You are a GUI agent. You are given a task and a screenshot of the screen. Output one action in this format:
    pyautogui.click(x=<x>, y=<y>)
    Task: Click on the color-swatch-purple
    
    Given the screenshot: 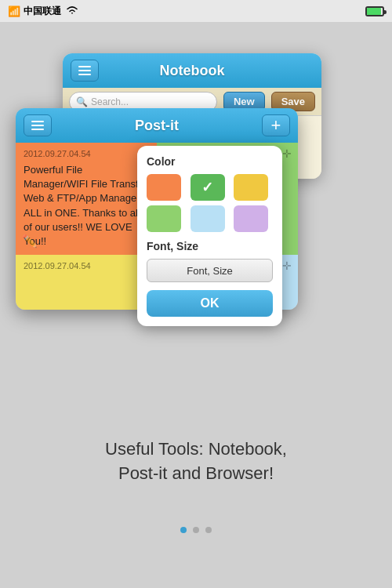 What is the action you would take?
    pyautogui.click(x=251, y=219)
    